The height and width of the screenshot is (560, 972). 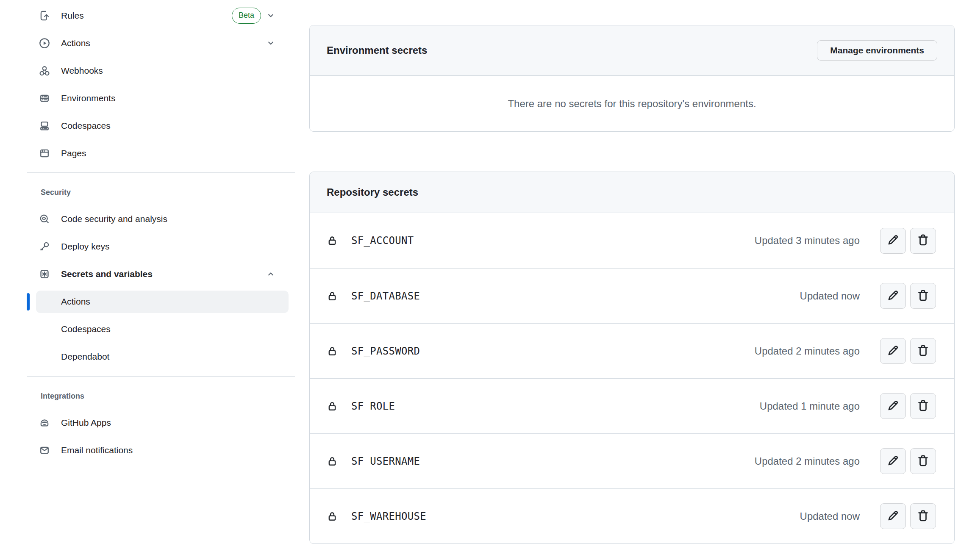 I want to click on rules-trailing: Beta, so click(x=264, y=16).